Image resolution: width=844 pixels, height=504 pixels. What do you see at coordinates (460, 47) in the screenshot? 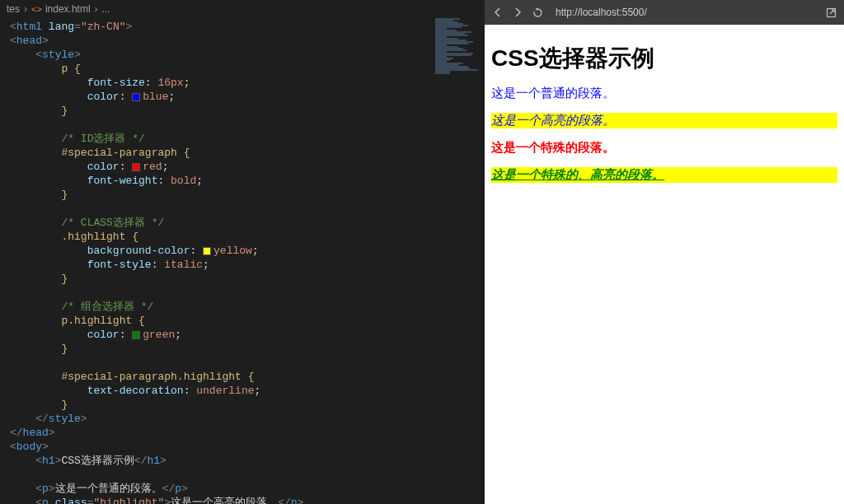
I see `minimap` at bounding box center [460, 47].